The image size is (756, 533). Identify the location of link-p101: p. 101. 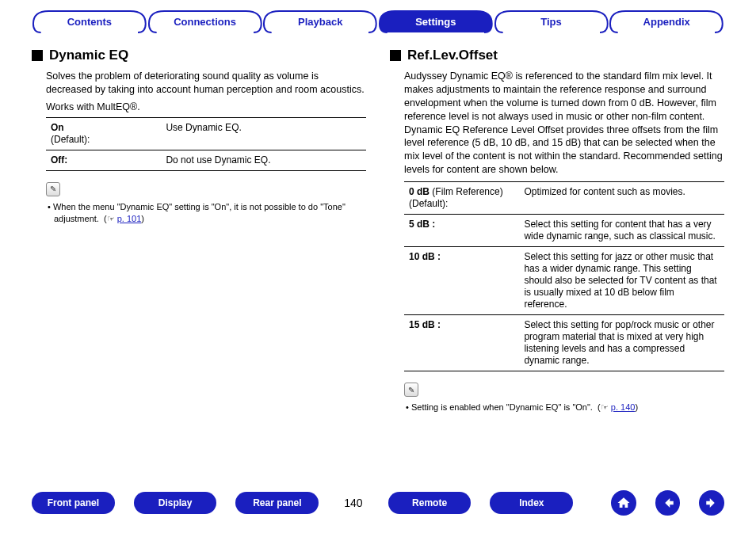
(130, 219).